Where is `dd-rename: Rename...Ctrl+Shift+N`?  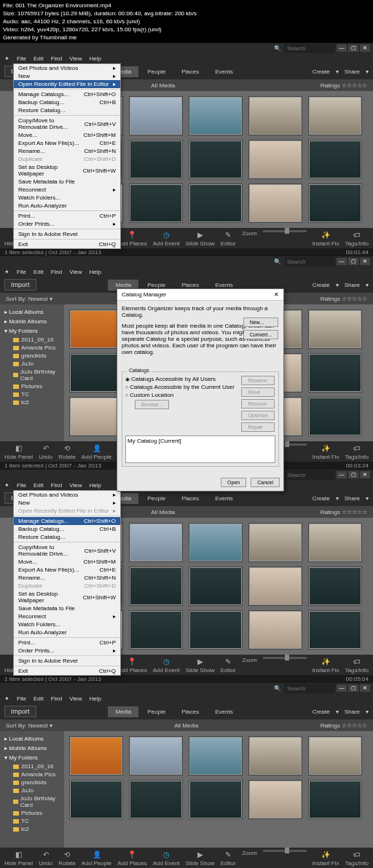 dd-rename: Rename...Ctrl+Shift+N is located at coordinates (67, 151).